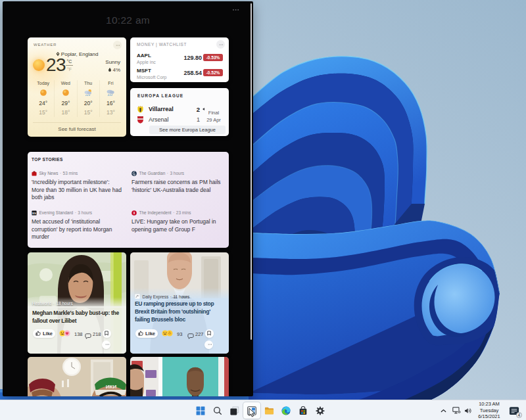 The height and width of the screenshot is (420, 526). What do you see at coordinates (128, 200) in the screenshot?
I see `top-stories-widget: TOP STORIES Sky News · 53 mins 'Incredib…` at bounding box center [128, 200].